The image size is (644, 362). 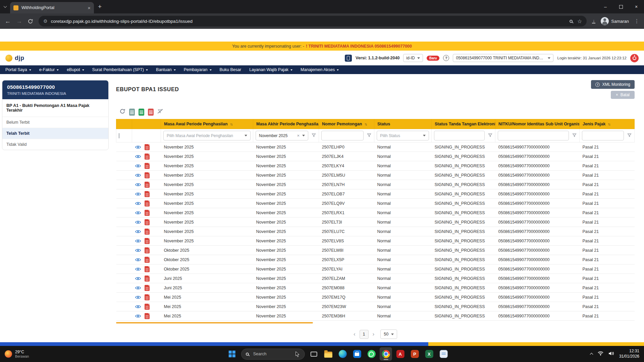 I want to click on masa-akhir-filter-select: November 2025 ×, so click(x=282, y=135).